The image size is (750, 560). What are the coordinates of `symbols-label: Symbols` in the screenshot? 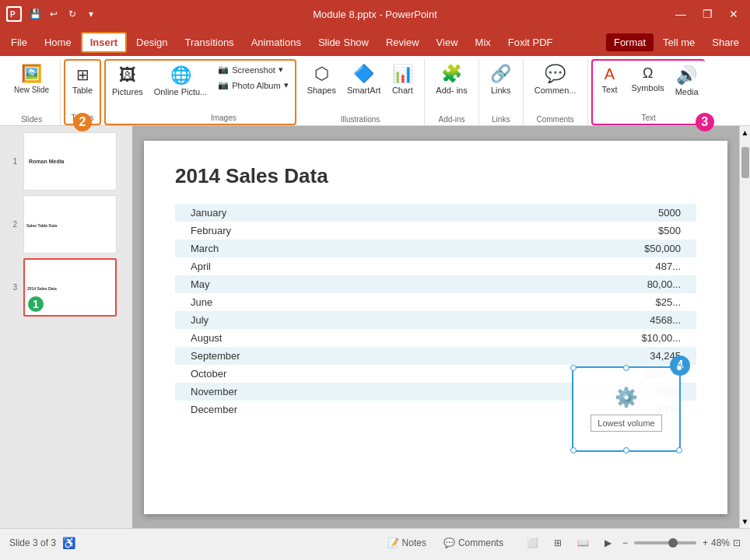 It's located at (648, 88).